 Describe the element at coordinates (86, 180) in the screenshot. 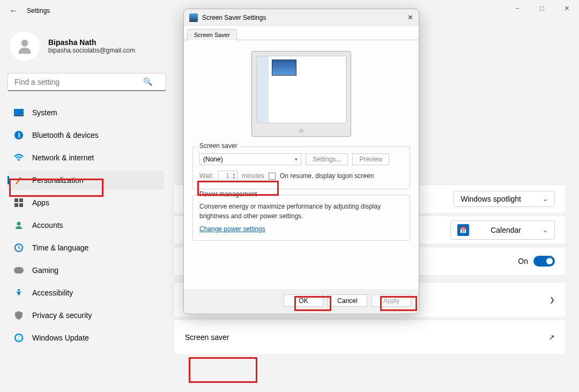

I see `nav-personalization: Personalization` at that location.